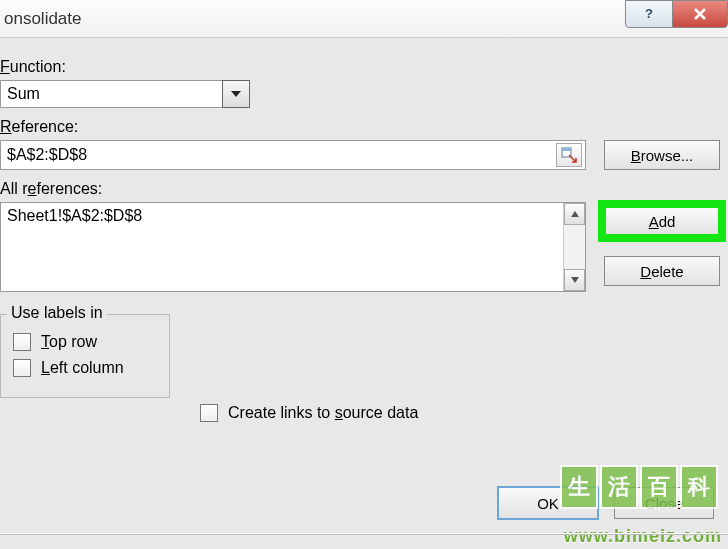  Describe the element at coordinates (282, 216) in the screenshot. I see `list-item: Sheet1!$A$2:$D$8` at that location.